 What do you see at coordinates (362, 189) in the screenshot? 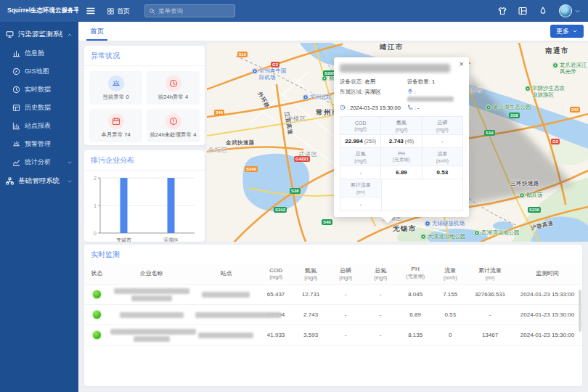
I see `popup-table-cell: 累计流量(m³)` at bounding box center [362, 189].